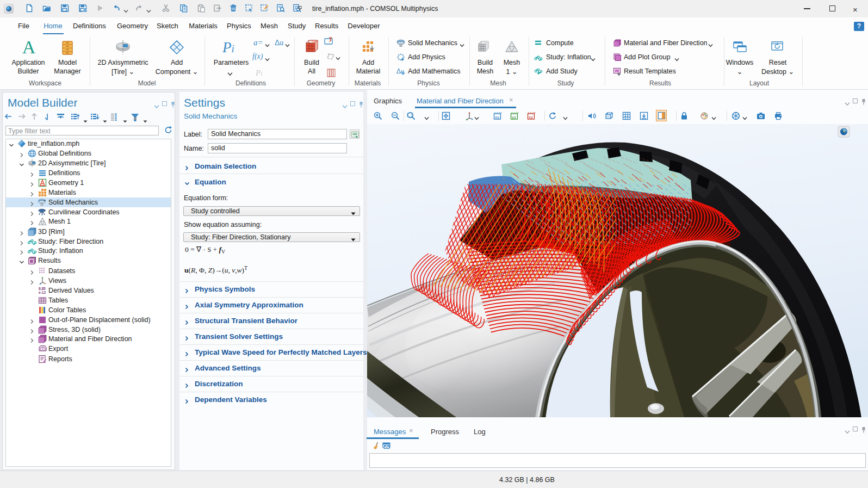  What do you see at coordinates (497, 118) in the screenshot?
I see `svg-text: xy` at bounding box center [497, 118].